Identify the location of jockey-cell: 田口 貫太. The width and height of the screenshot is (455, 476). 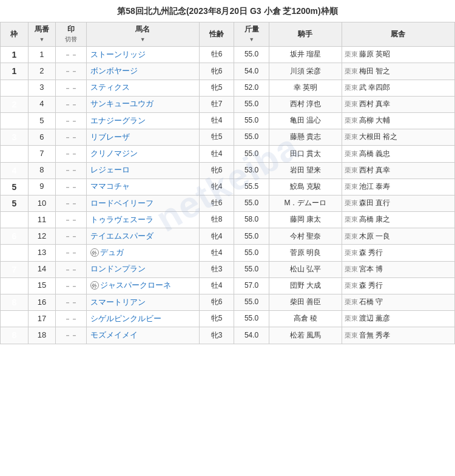
(305, 154).